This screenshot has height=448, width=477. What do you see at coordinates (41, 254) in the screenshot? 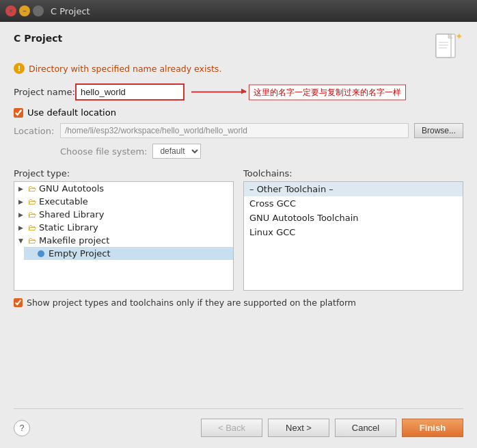
I see `dot-icon` at bounding box center [41, 254].